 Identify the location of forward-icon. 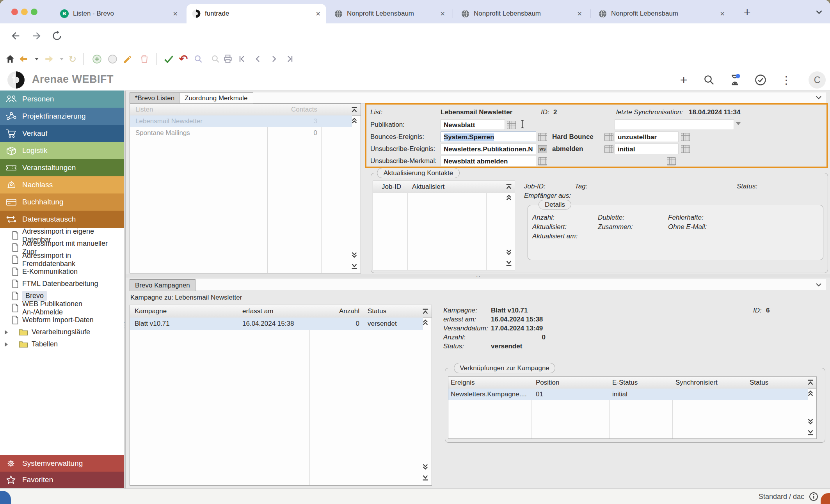
(37, 36).